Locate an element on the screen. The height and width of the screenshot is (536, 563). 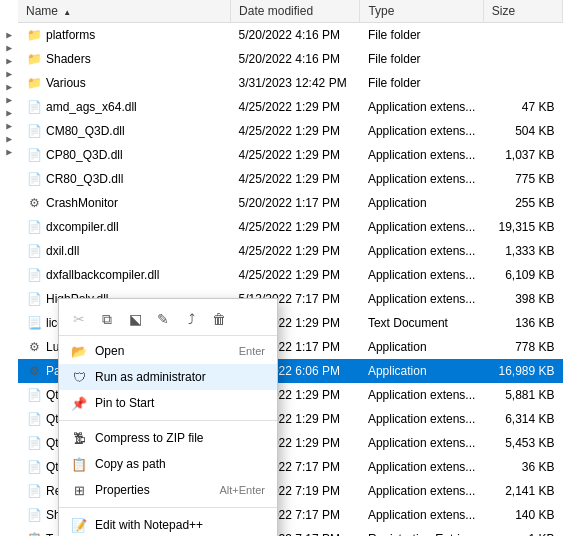
file-icon-21: 📋 is located at coordinates (34, 534).